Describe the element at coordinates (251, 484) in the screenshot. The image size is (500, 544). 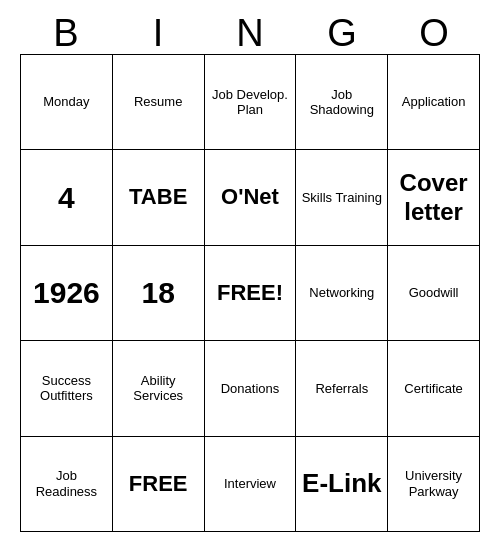
I see `bingo-cell: Interview` at that location.